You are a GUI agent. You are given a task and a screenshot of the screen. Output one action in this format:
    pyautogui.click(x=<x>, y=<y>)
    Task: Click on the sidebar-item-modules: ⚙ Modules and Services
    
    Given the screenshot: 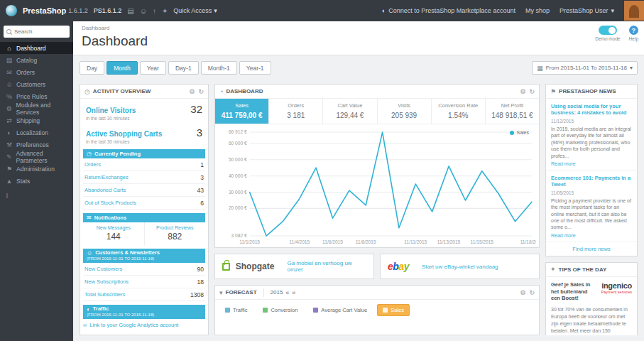 What is the action you would take?
    pyautogui.click(x=37, y=108)
    